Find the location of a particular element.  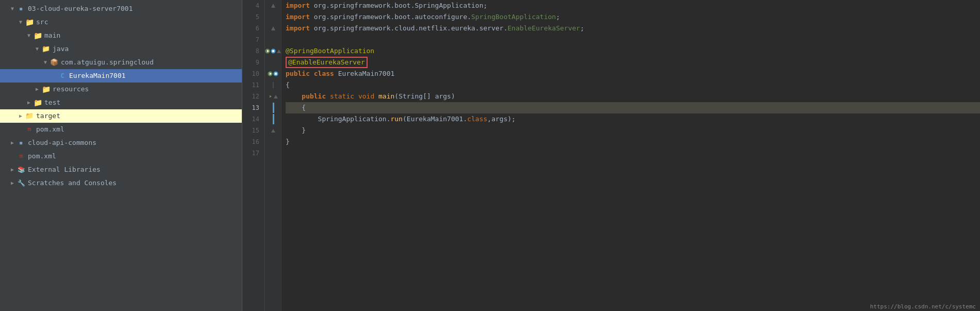

line-num-16: 16 is located at coordinates (253, 142).